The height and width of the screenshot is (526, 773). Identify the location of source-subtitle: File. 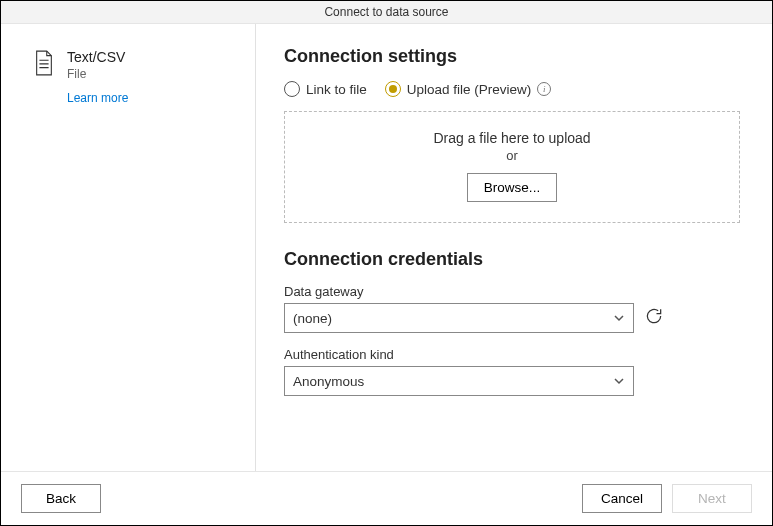
(98, 74).